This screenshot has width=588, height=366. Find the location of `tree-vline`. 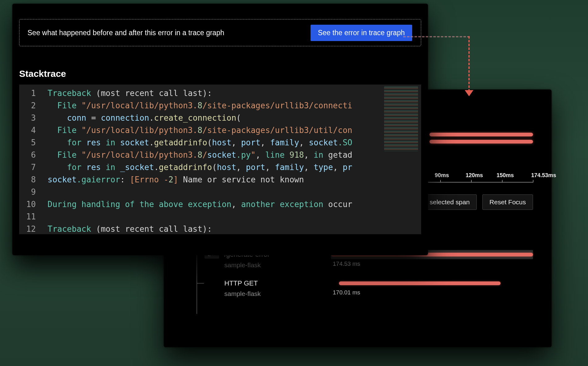

tree-vline is located at coordinates (197, 295).